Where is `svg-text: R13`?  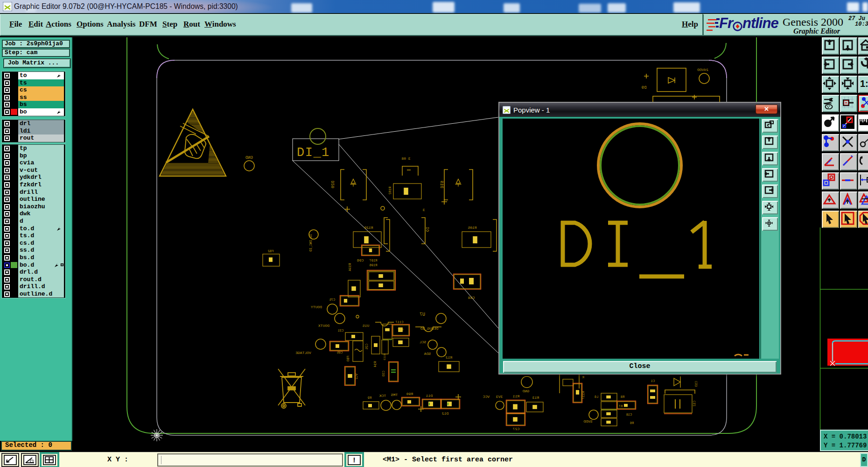 svg-text: R13 is located at coordinates (536, 398).